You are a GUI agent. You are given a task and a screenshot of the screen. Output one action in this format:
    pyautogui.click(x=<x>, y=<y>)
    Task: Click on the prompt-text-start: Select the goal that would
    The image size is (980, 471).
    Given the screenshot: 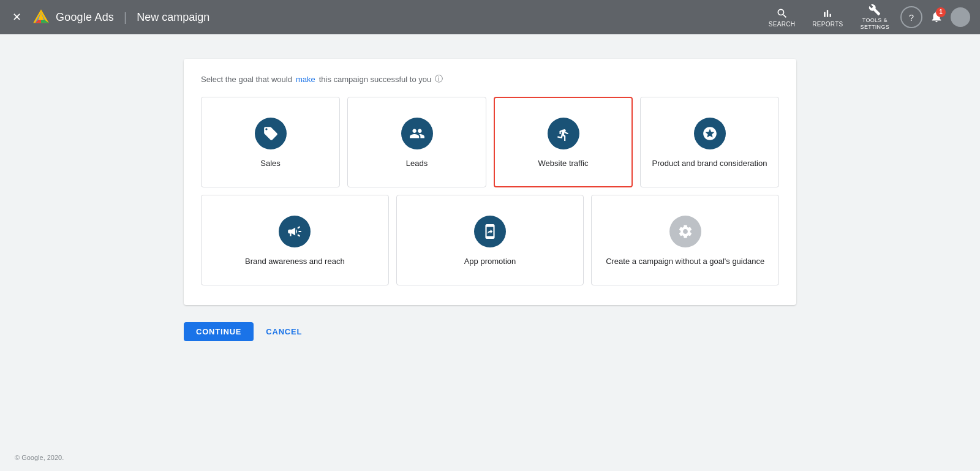 What is the action you would take?
    pyautogui.click(x=246, y=80)
    